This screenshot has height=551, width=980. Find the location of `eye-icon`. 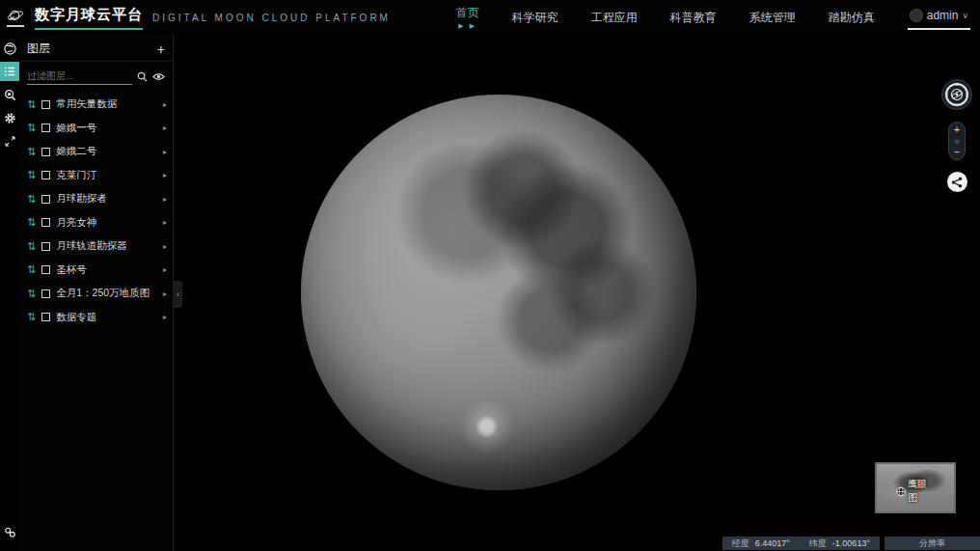

eye-icon is located at coordinates (158, 77).